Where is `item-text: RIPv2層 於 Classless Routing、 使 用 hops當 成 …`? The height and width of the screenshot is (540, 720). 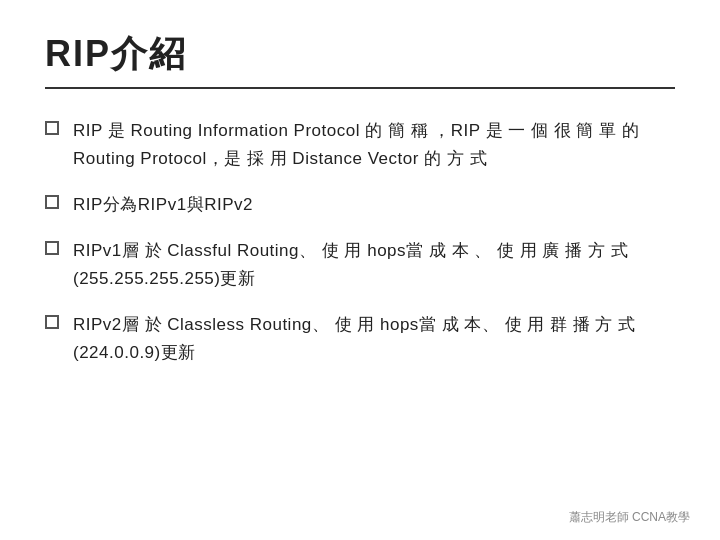 item-text: RIPv2層 於 Classless Routing、 使 用 hops當 成 … is located at coordinates (374, 339).